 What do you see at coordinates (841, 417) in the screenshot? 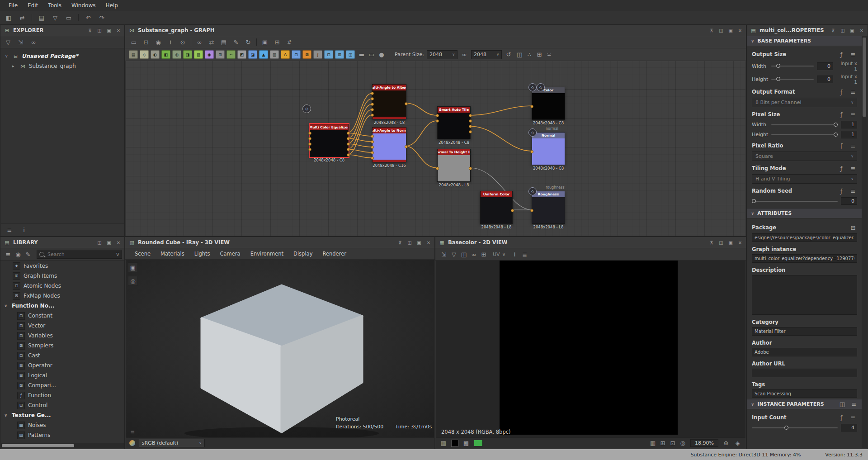
I see `function-icon: ƒ` at bounding box center [841, 417].